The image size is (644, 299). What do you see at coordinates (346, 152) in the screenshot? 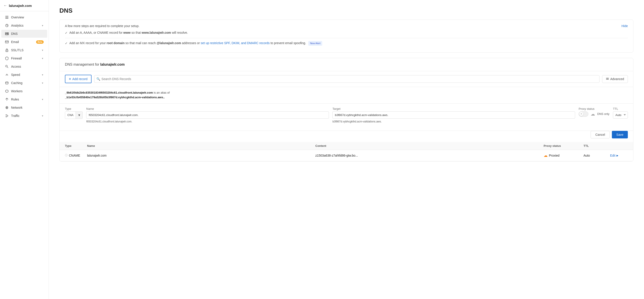
I see `dns-table: Type Name Content Proxy status TTL ⓘ CNA…` at bounding box center [346, 152].